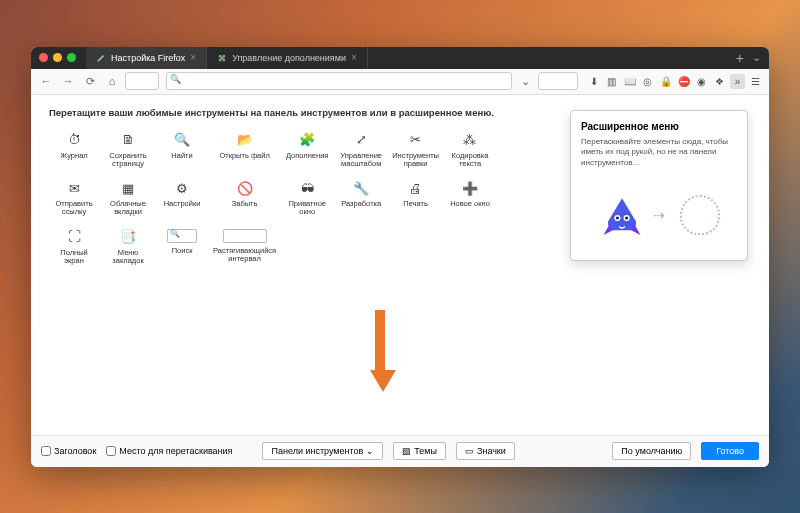  Describe the element at coordinates (486, 451) in the screenshot. I see `density-button: ▭Значки` at that location.